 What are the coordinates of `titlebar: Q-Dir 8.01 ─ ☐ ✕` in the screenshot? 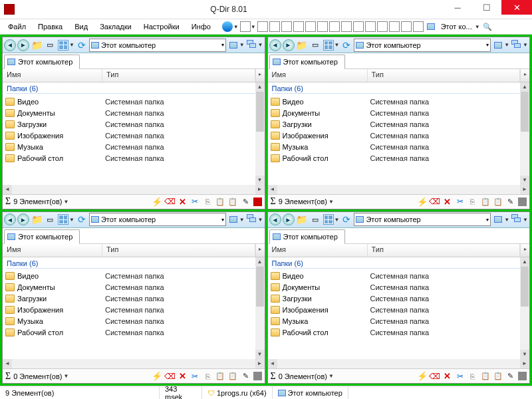 It's located at (266, 9).